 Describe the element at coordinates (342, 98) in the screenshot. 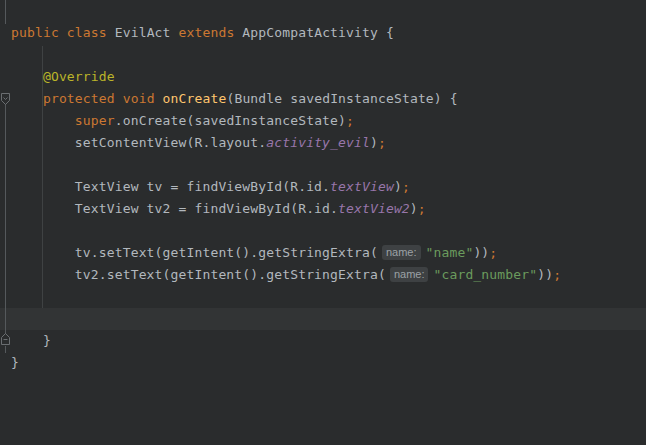

I see `code-token-pl: (Bundle savedInstanceState) {` at that location.